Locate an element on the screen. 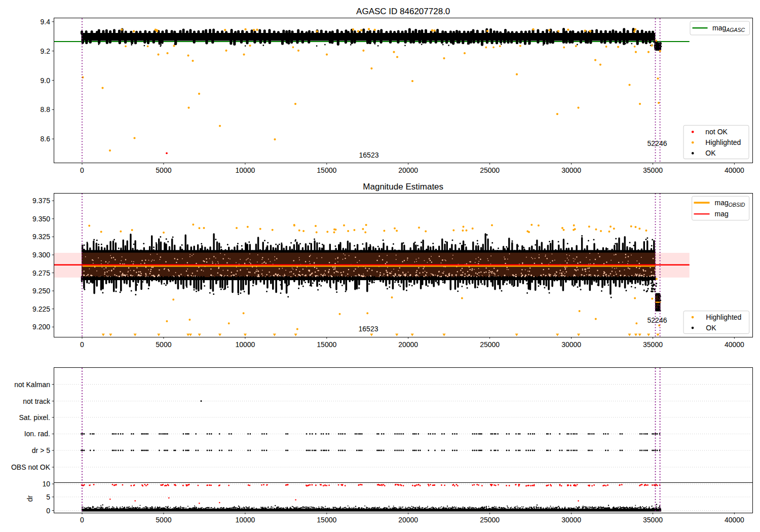 This screenshot has width=760, height=532. svg-text: 9.250 is located at coordinates (42, 291).